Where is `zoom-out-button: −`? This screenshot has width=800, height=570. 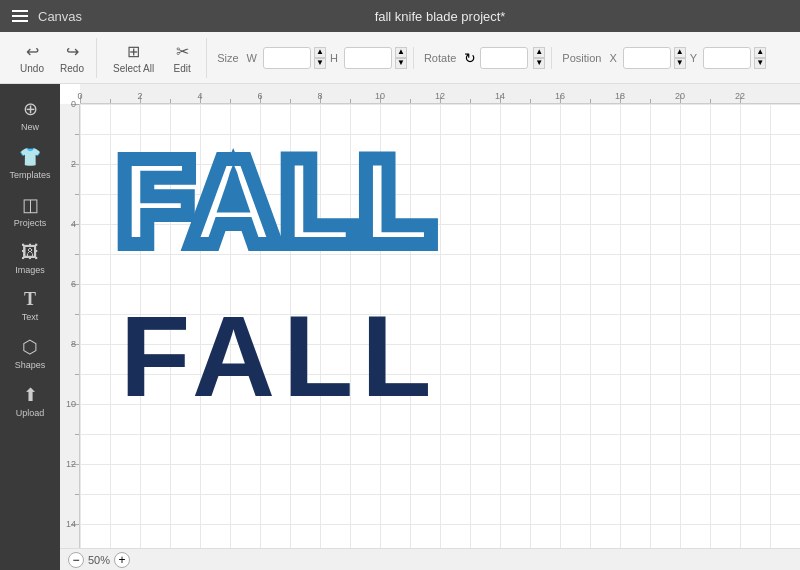
zoom-out-button: − is located at coordinates (76, 560).